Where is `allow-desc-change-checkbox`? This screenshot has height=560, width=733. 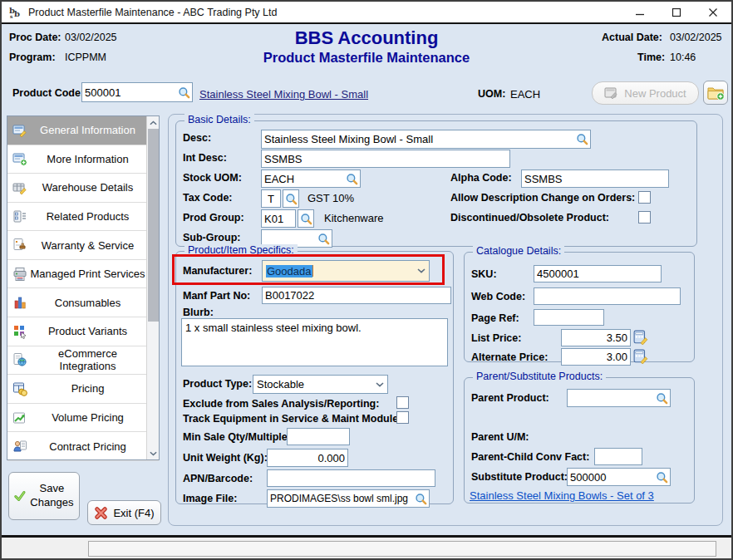
allow-desc-change-checkbox is located at coordinates (645, 198).